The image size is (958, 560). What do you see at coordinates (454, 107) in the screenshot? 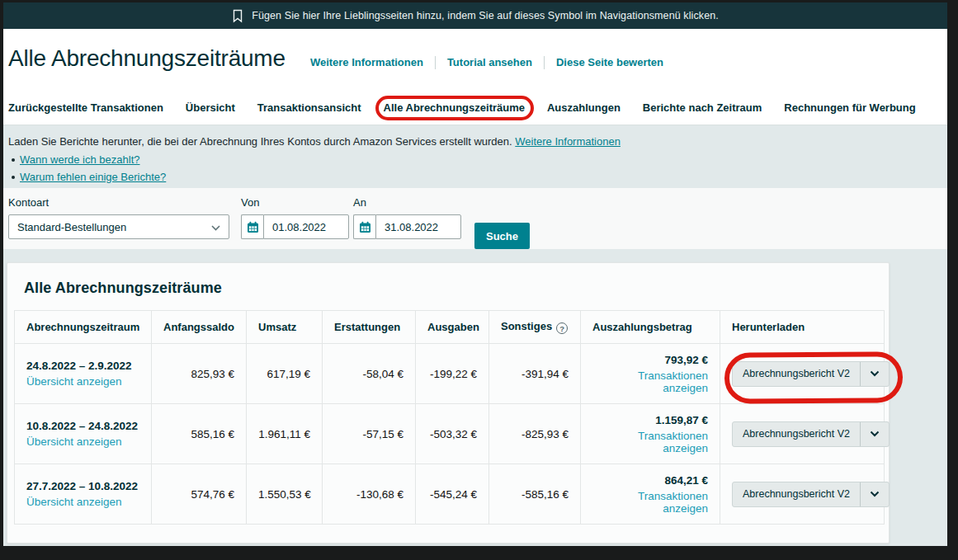
I see `tab-all-settlement-periods: Alle Abrechnungszeiträume` at bounding box center [454, 107].